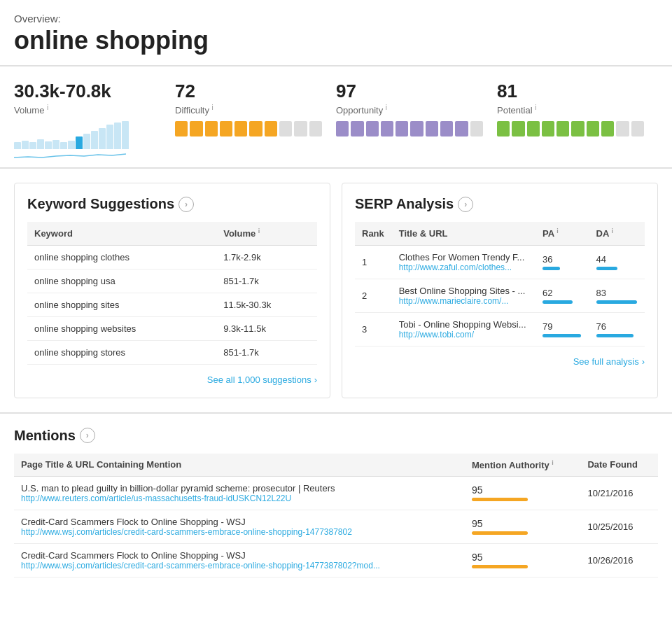  I want to click on col-mention-authority: Mention Authority i, so click(522, 465).